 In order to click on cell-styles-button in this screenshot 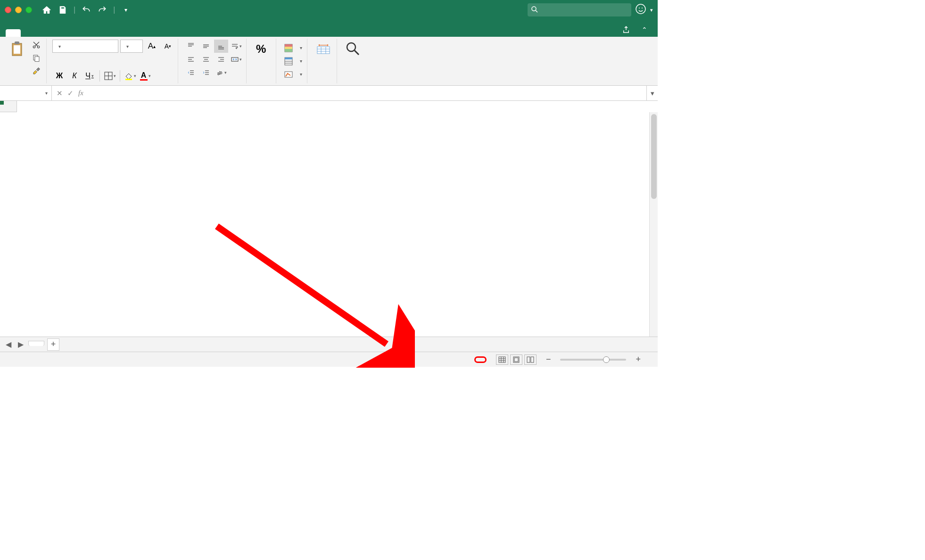, I will do `click(293, 74)`.